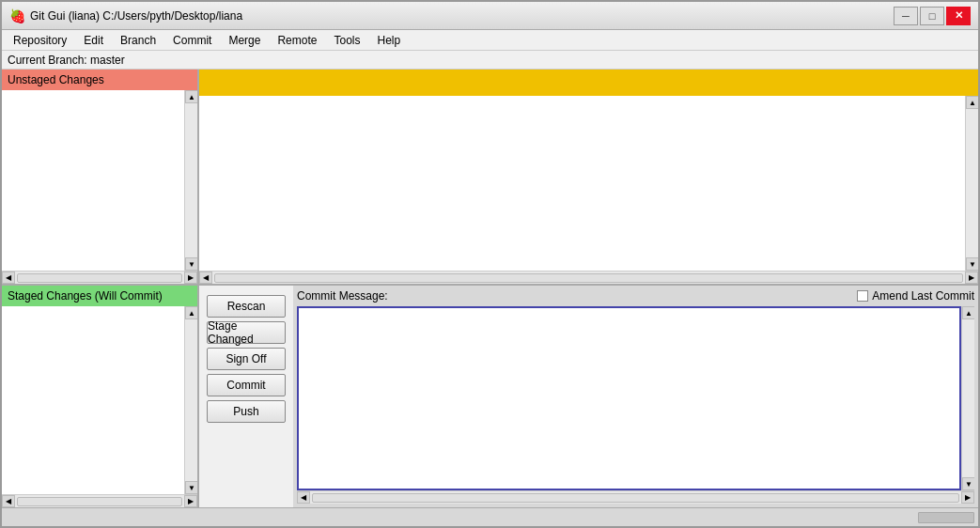  I want to click on staged-hscroll: ◀ ▶, so click(100, 501).